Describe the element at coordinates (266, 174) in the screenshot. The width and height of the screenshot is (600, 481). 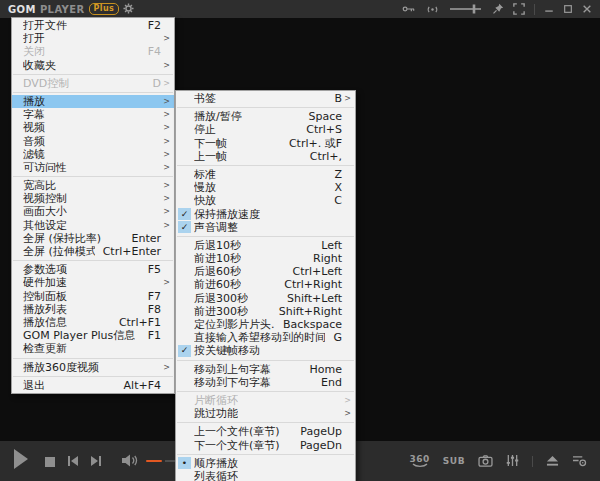
I see `menu-item: 标准Z` at that location.